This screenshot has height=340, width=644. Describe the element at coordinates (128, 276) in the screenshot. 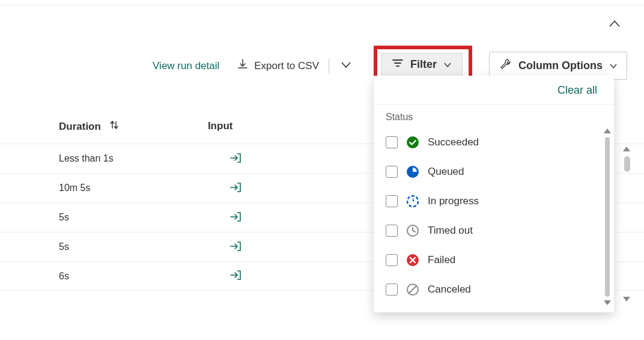

I see `duration-cell: 6s` at that location.